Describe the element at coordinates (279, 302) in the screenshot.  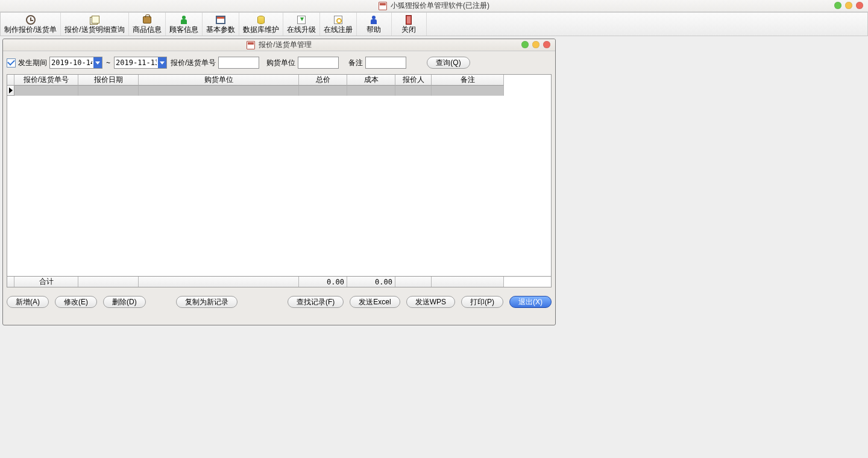
I see `bottom-button-bar: 新增(A) 修改(E) 删除(D) 复制为新记录 查找记录(F) 发送Excel…` at that location.